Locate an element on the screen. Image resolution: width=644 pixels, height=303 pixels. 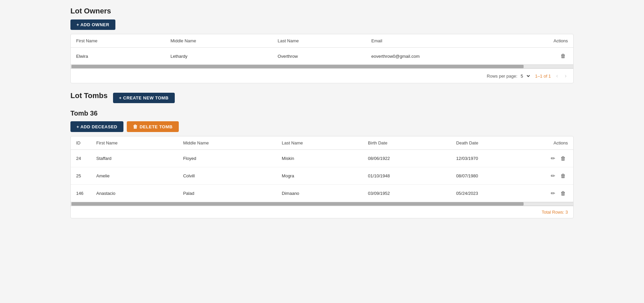
deceased-middle-name: Palad is located at coordinates (227, 193).